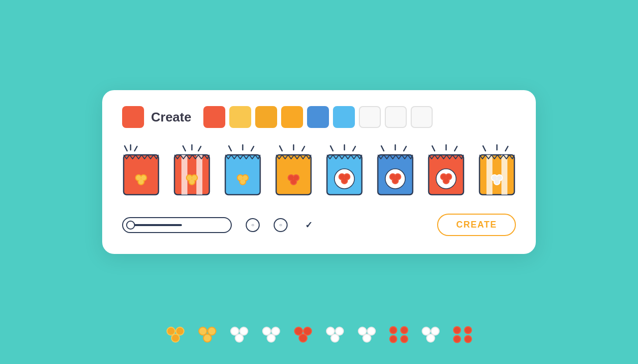 This screenshot has height=364, width=638. I want to click on bags-row, so click(319, 171).